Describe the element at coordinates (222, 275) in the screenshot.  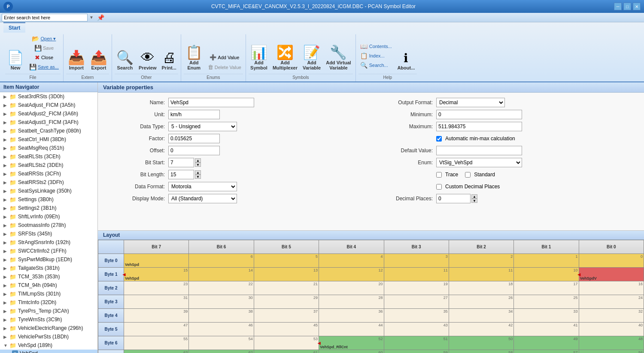
I see `layout-cell: 14` at that location.